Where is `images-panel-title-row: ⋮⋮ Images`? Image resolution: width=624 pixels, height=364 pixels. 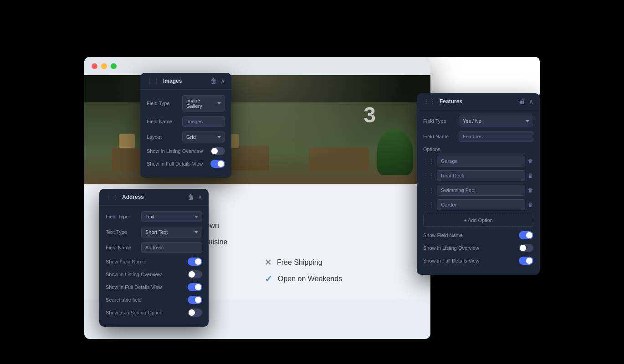 images-panel-title-row: ⋮⋮ Images is located at coordinates (164, 81).